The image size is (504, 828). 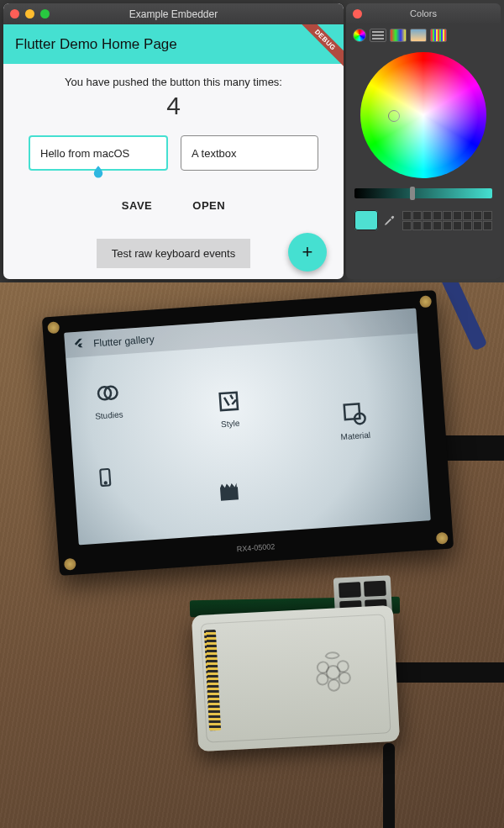 I want to click on cable-hdmi-side, so click(x=445, y=672).